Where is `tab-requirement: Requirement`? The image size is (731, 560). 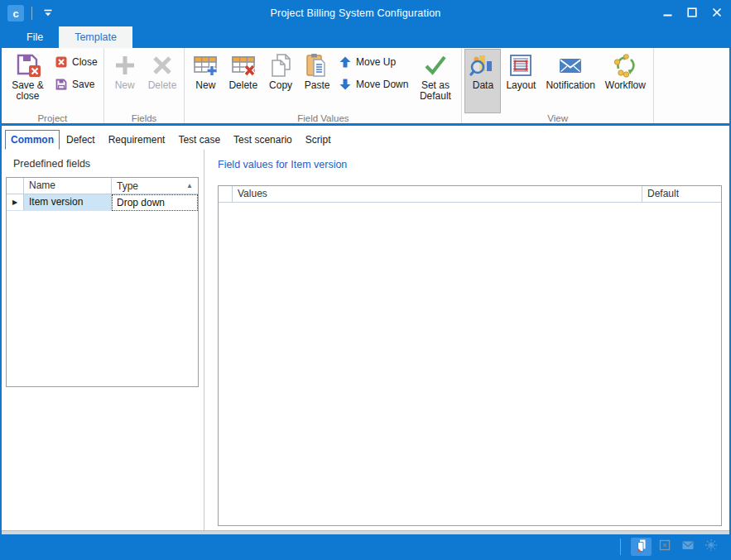 tab-requirement: Requirement is located at coordinates (137, 141).